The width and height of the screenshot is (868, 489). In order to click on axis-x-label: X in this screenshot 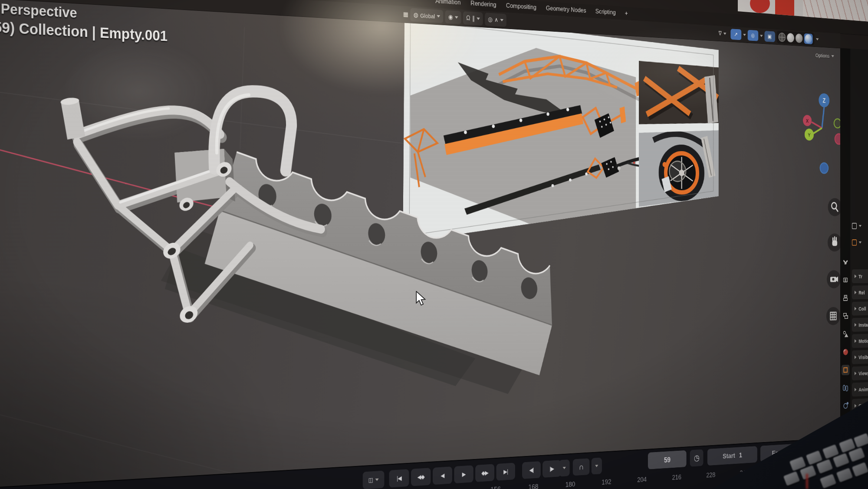, I will do `click(807, 121)`.